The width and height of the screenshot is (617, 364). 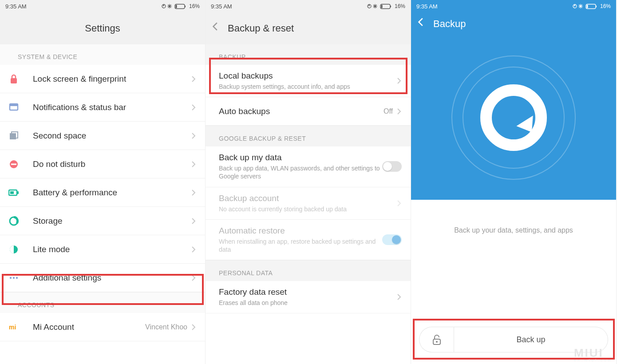 What do you see at coordinates (103, 28) in the screenshot?
I see `page-title: Settings` at bounding box center [103, 28].